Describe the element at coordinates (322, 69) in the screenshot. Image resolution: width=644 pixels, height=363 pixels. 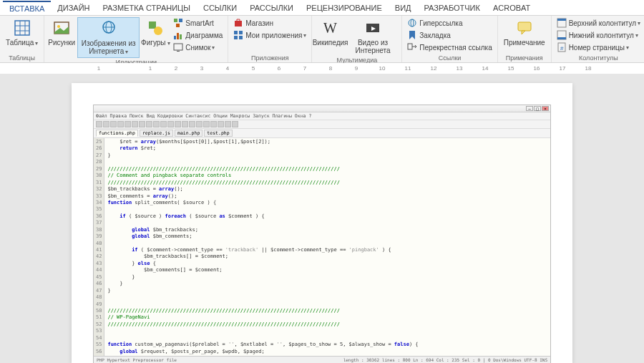
I see `ruler: 1123456789101112131415161718` at that location.